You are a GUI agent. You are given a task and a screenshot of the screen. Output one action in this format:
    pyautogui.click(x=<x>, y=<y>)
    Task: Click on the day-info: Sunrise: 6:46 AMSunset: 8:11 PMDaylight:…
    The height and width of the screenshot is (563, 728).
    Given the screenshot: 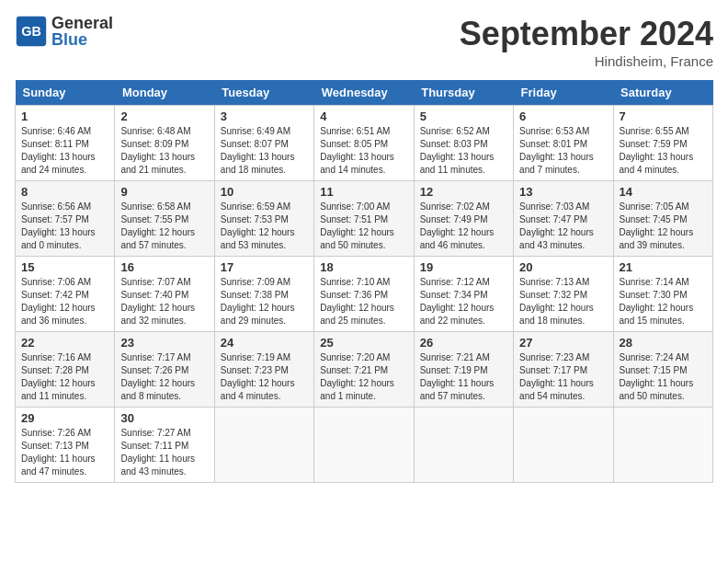 What is the action you would take?
    pyautogui.click(x=64, y=151)
    